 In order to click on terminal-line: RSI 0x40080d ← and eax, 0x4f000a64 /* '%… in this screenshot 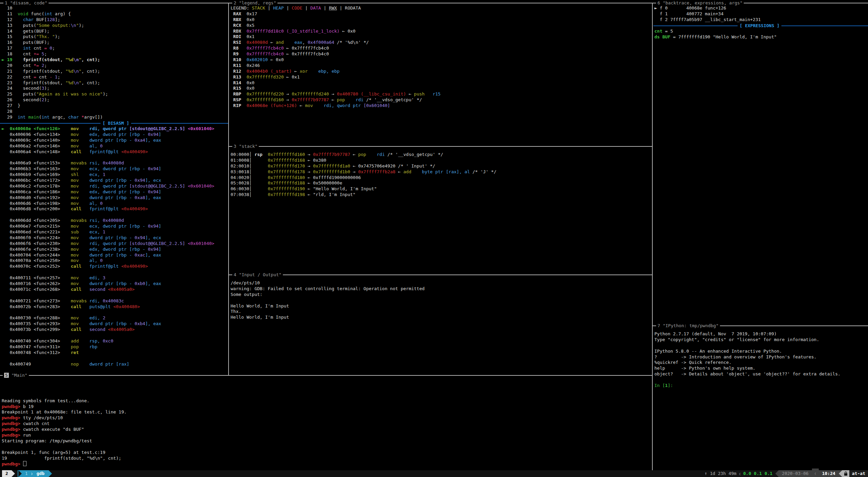, I will do `click(336, 43)`.